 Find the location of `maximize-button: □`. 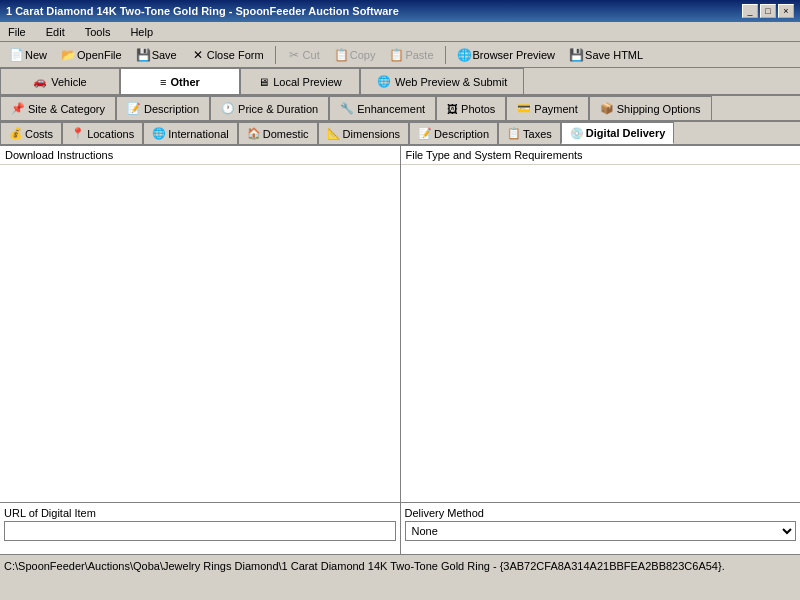

maximize-button: □ is located at coordinates (768, 11).